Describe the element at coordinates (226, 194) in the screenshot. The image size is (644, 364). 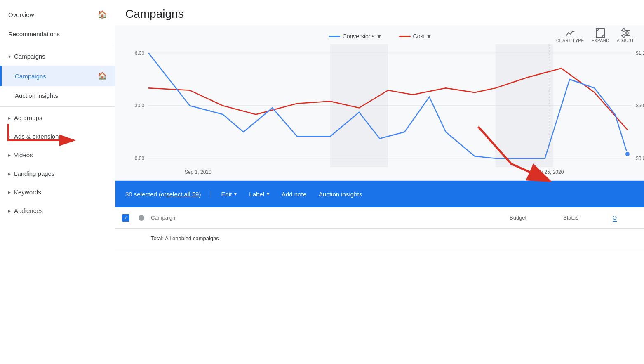
I see `edit-label: Edit` at that location.